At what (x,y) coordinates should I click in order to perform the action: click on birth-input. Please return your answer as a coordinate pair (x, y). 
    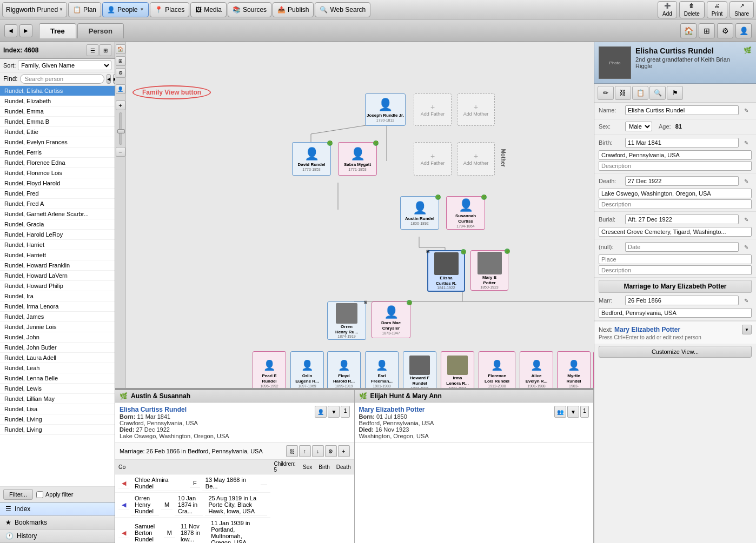
    Looking at the image, I should click on (682, 143).